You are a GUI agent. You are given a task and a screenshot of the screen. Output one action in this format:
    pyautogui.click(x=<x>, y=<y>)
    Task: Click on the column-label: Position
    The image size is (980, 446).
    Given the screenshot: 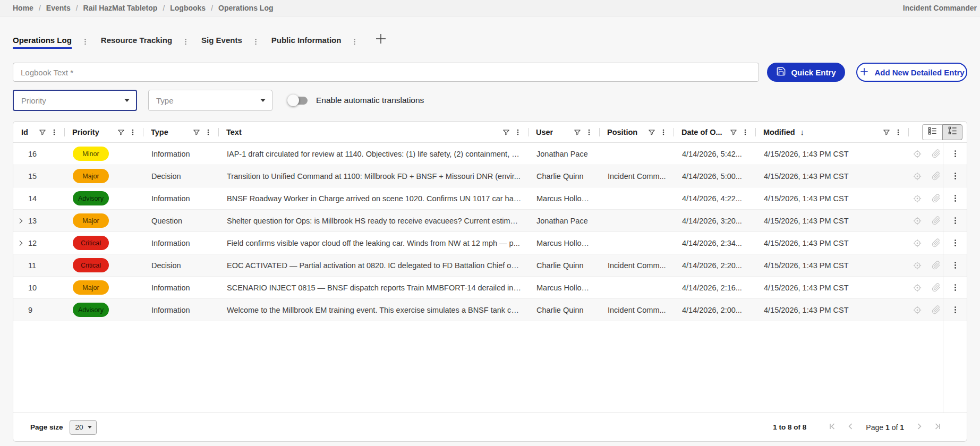 What is the action you would take?
    pyautogui.click(x=623, y=132)
    